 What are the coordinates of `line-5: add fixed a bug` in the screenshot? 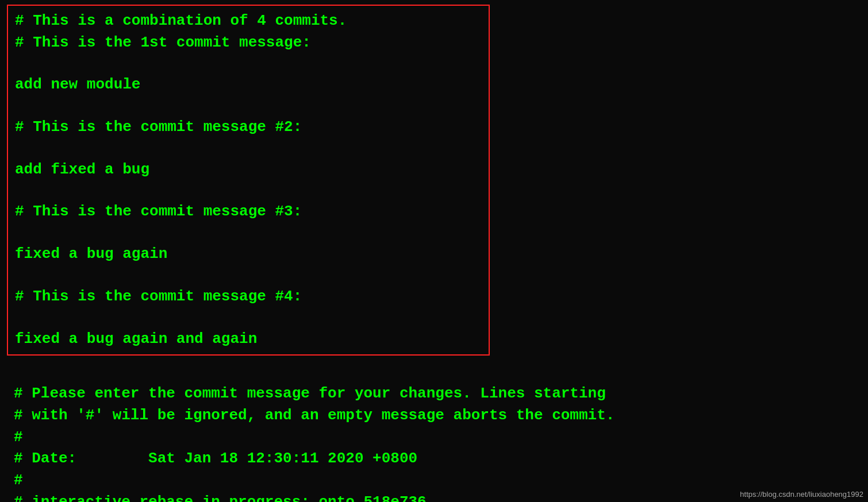 It's located at (248, 170).